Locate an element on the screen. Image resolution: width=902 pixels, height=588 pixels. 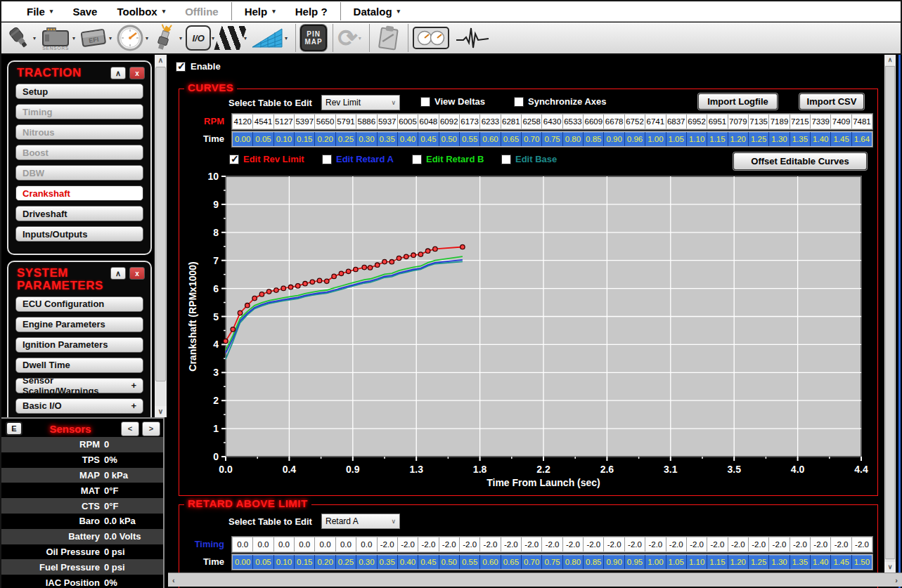
sidebar-item-engine-parameters: Engine Parameters is located at coordinates (79, 325).